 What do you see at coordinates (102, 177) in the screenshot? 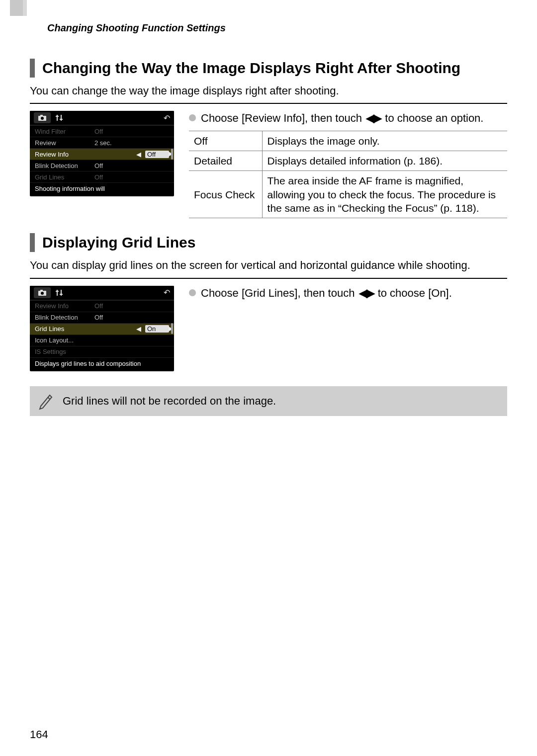
I see `menu-row: Grid LinesOff` at bounding box center [102, 177].